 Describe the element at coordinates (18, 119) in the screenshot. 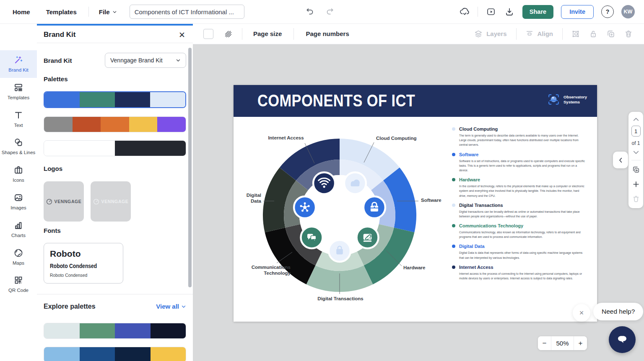

I see `sidebar-item-text: Text` at that location.